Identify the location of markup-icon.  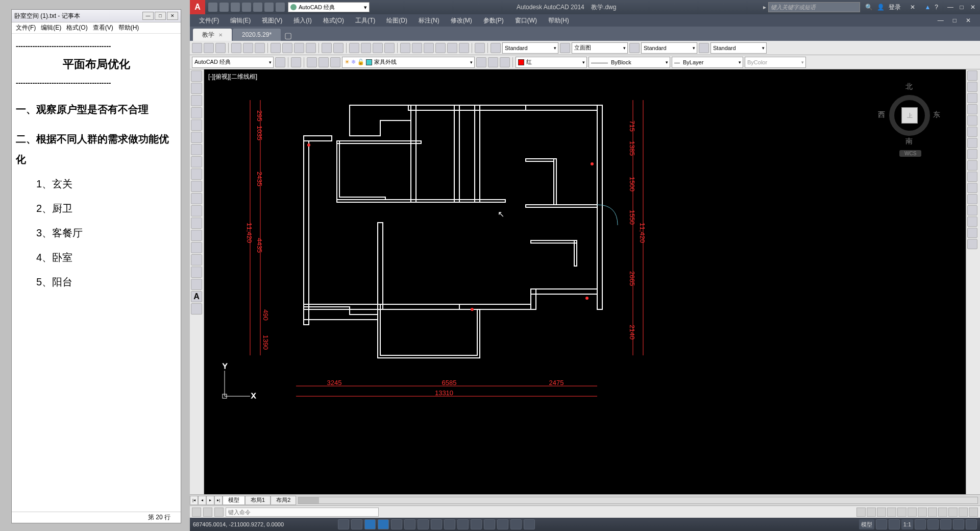
(452, 48).